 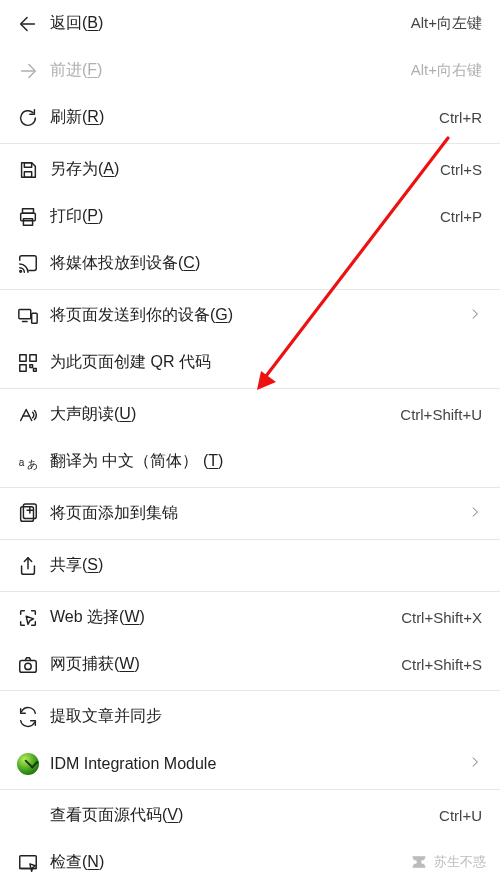 I want to click on menu-item-qr-code: 为此页面创建 QR 代码, so click(x=250, y=362).